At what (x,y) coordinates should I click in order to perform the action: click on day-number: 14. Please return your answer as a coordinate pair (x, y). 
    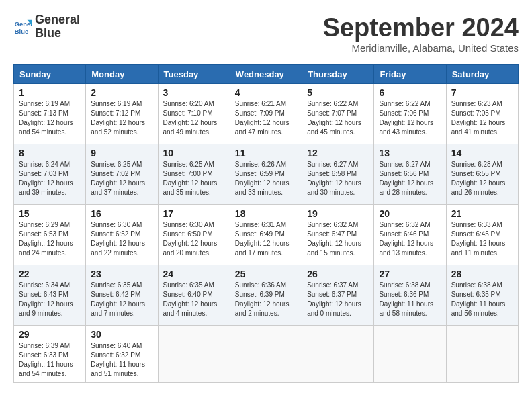
    Looking at the image, I should click on (482, 153).